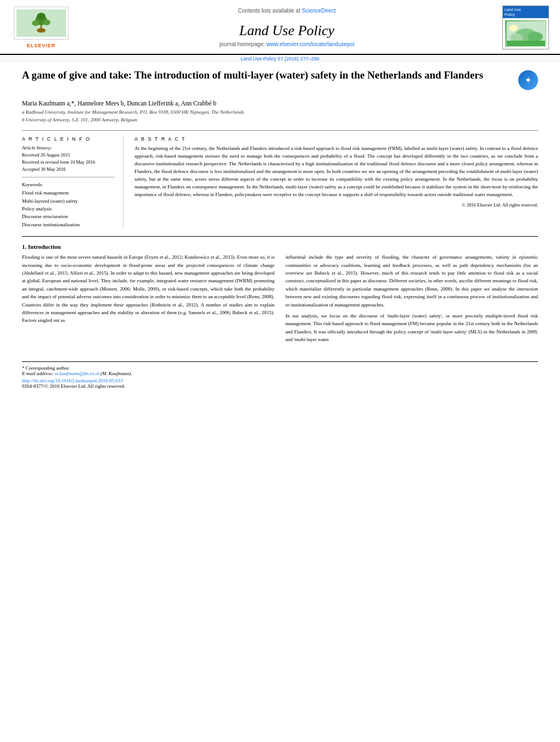  I want to click on elsevier-tree-icon, so click(41, 23).